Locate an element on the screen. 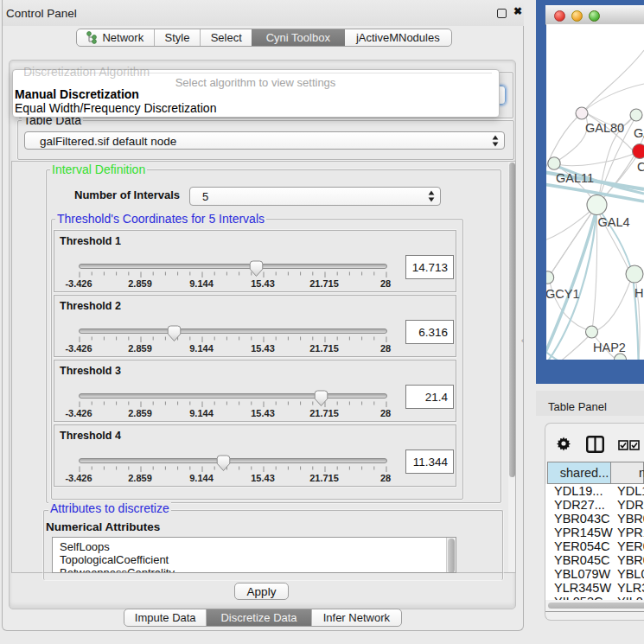 The width and height of the screenshot is (644, 644). svg-text: C is located at coordinates (641, 167).